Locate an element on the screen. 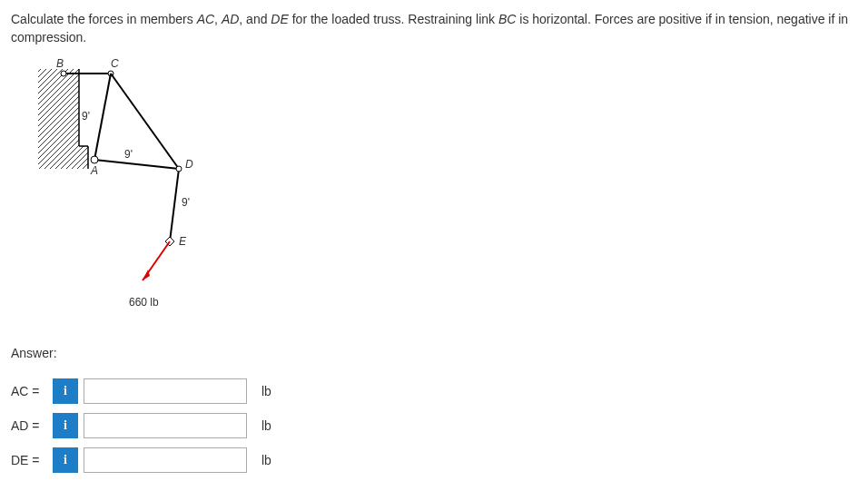  unit-ad: lb is located at coordinates (267, 426).